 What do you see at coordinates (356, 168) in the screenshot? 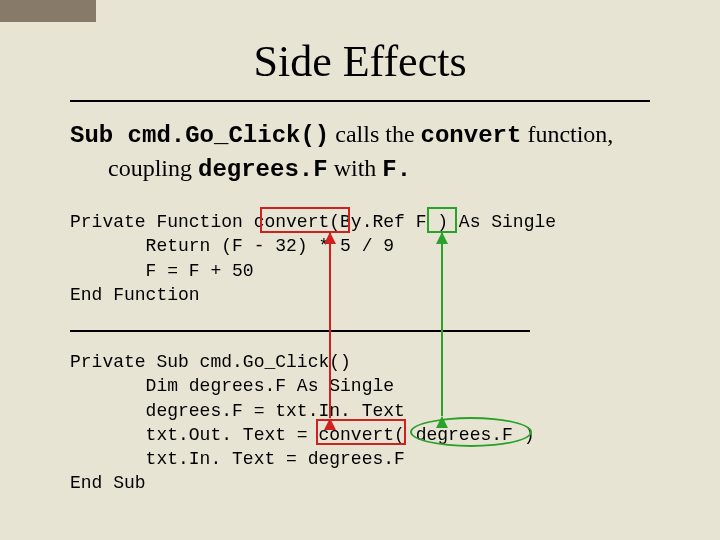
I see `explain-text-4: with` at bounding box center [356, 168].